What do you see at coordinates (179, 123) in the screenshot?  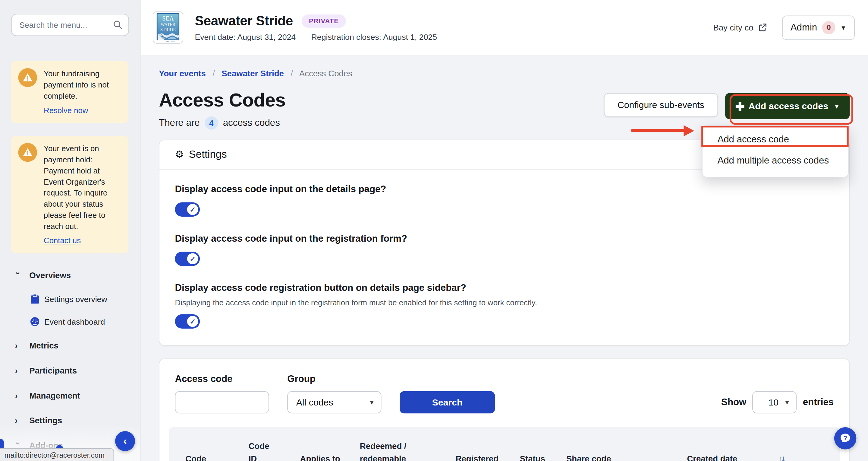 I see `count-prefix: There are` at bounding box center [179, 123].